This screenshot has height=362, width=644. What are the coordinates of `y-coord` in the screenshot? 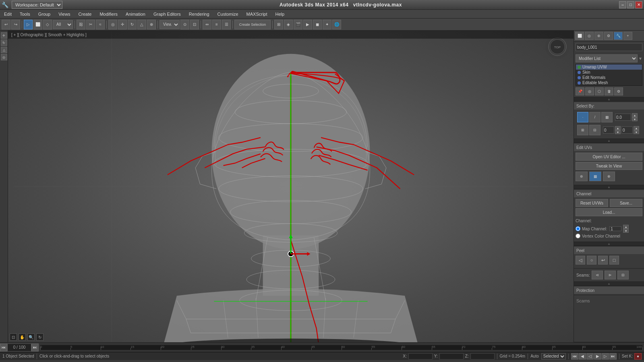 It's located at (451, 356).